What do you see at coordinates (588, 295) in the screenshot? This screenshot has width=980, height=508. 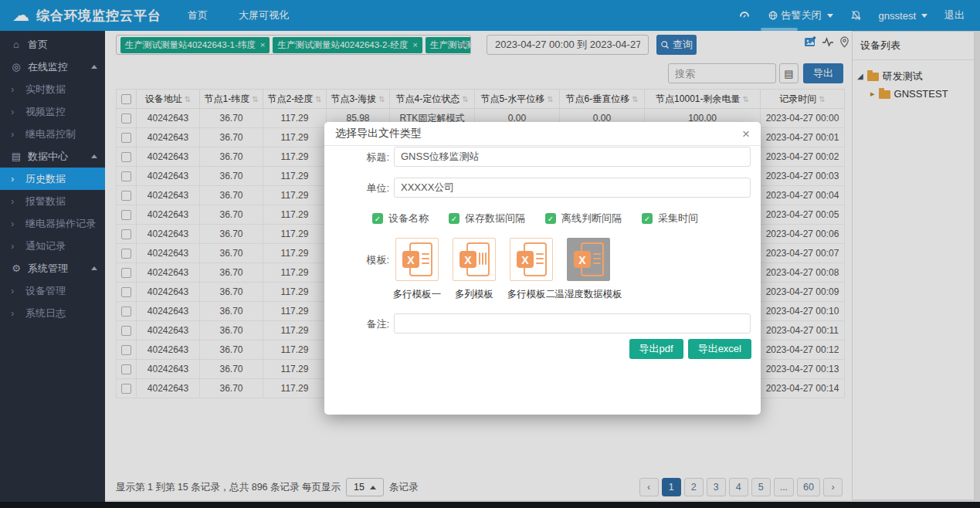 I see `template-card-label: 温湿度数据模板` at bounding box center [588, 295].